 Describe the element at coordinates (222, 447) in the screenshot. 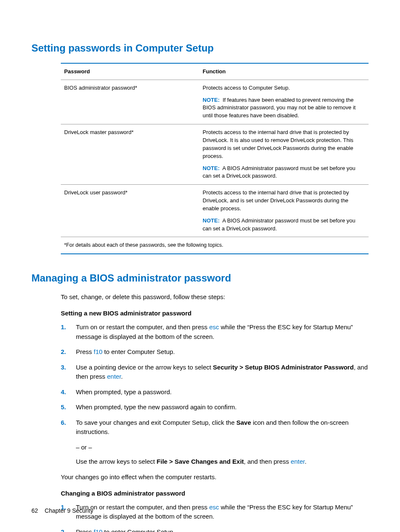

I see `or-divider: – or –` at that location.